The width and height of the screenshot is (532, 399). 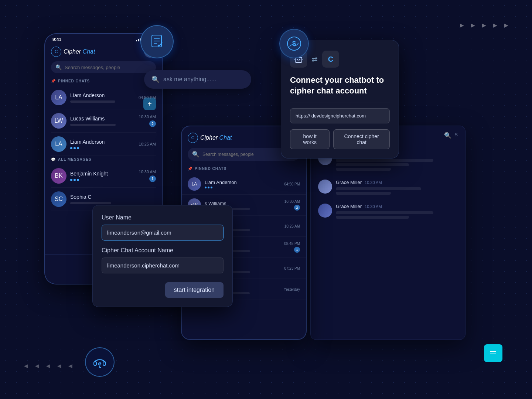 I want to click on search-icon-phone: 🔍, so click(x=58, y=67).